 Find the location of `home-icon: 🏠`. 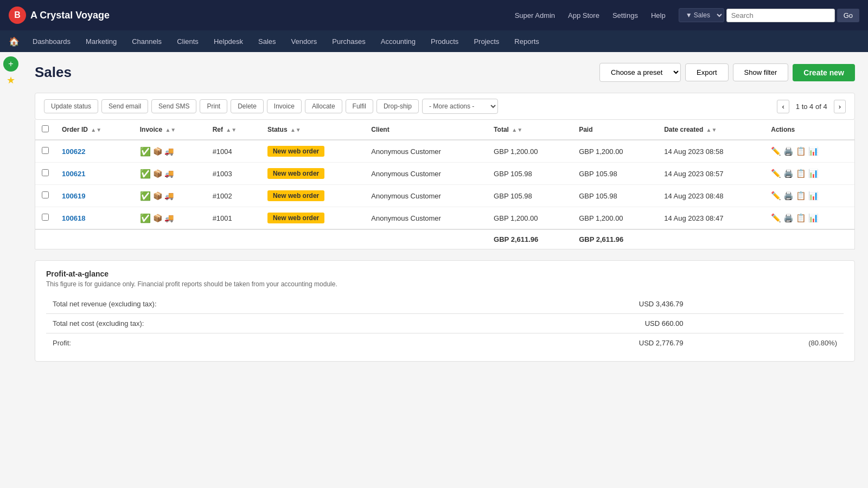

home-icon: 🏠 is located at coordinates (14, 41).